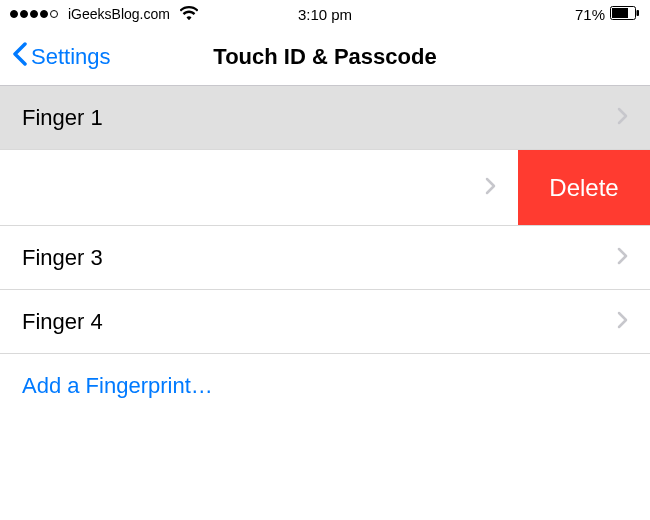 The width and height of the screenshot is (650, 520). Describe the element at coordinates (118, 386) in the screenshot. I see `add-fingerprint-label: Add a Fingerprint…` at that location.